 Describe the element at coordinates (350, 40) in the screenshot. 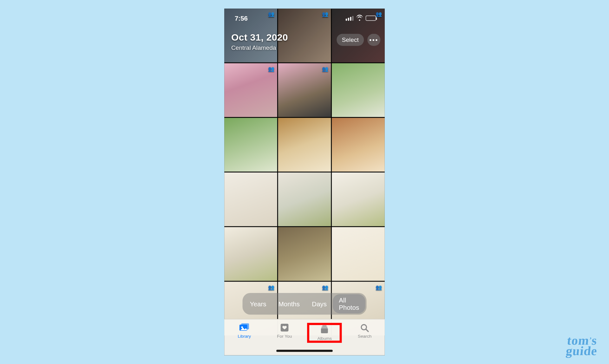

I see `select-label: Select` at that location.